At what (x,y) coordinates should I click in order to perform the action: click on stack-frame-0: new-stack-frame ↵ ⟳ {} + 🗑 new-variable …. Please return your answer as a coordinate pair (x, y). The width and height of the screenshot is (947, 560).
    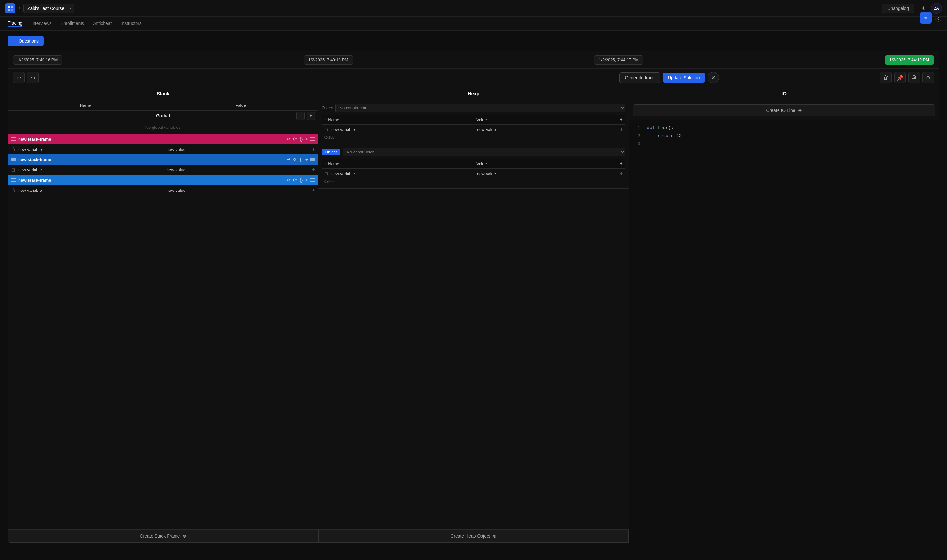
    Looking at the image, I should click on (163, 144).